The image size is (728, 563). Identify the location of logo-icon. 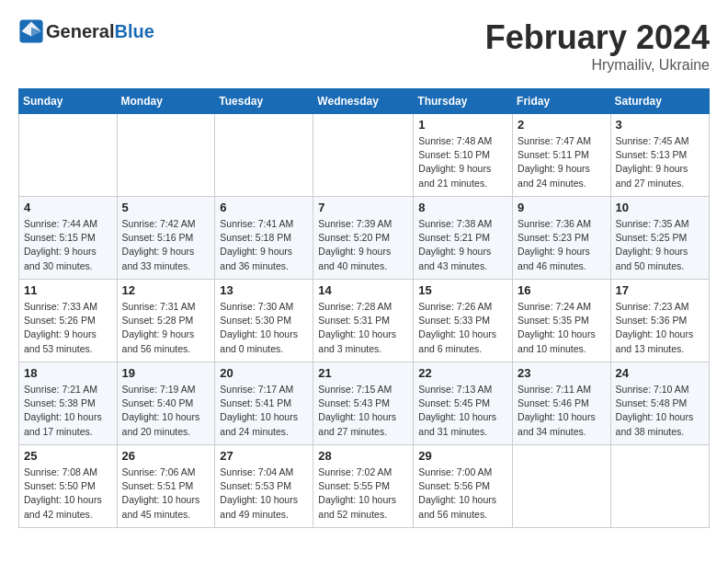
(31, 31).